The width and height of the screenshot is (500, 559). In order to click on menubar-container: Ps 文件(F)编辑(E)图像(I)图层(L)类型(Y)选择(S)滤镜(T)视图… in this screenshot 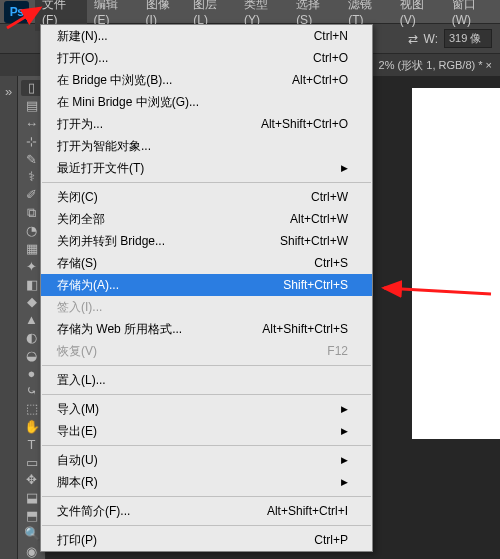, I will do `click(250, 12)`.